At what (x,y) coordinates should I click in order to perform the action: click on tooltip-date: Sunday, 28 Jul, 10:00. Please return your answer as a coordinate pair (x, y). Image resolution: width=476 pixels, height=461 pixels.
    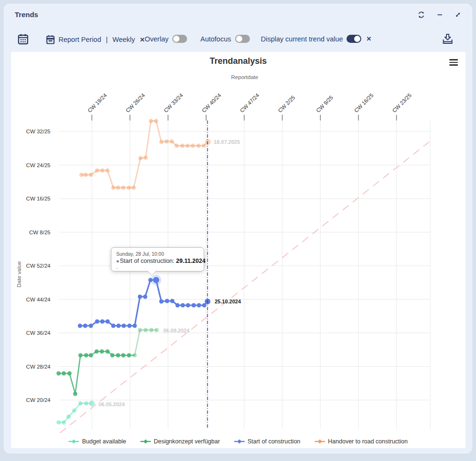
    Looking at the image, I should click on (158, 254).